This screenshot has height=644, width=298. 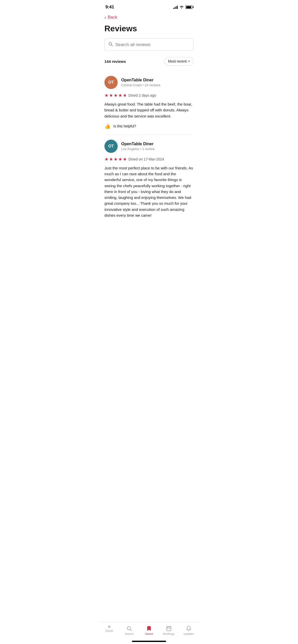 What do you see at coordinates (149, 192) in the screenshot?
I see `review-text: Just the most perfect place to be with o…` at bounding box center [149, 192].